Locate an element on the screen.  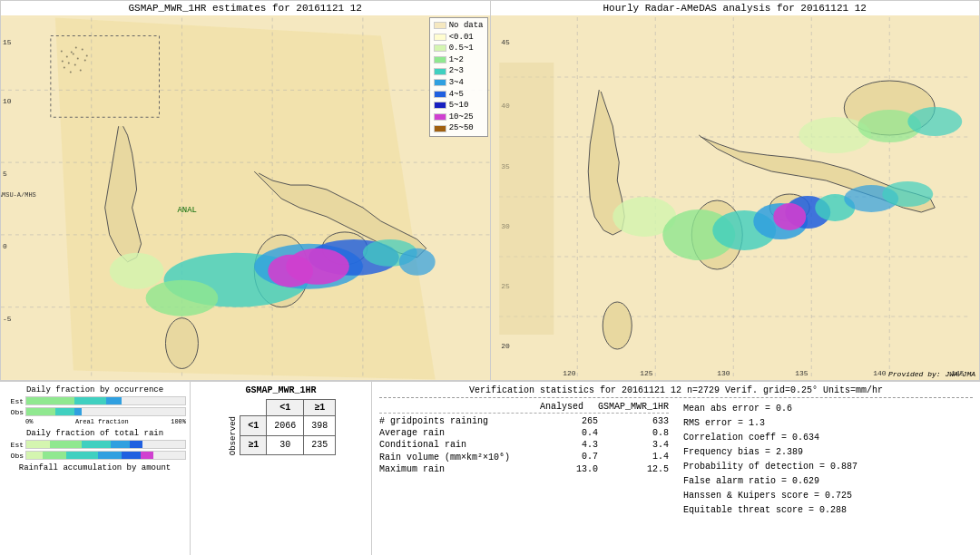
rain-chart: Est Obs is located at coordinates (94, 450).